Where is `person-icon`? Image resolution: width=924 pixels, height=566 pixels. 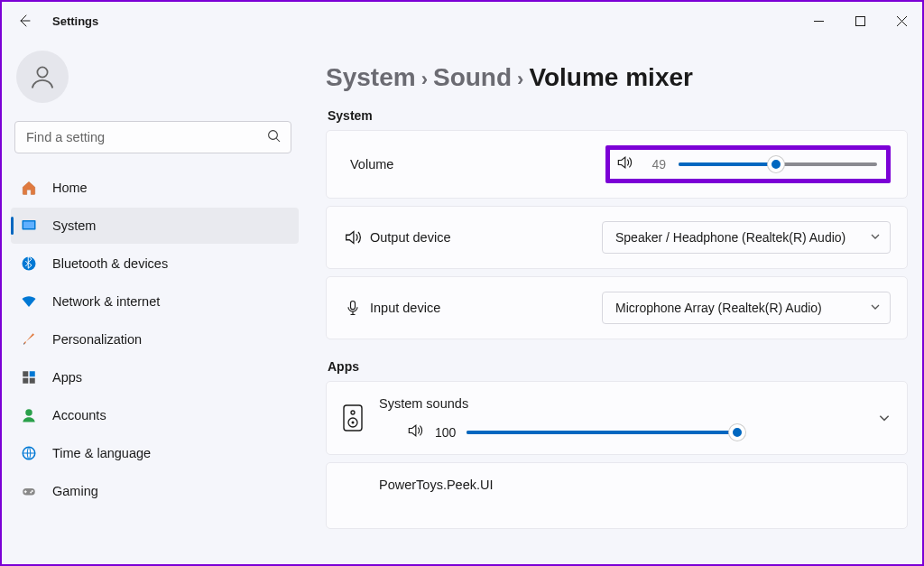 person-icon is located at coordinates (42, 77).